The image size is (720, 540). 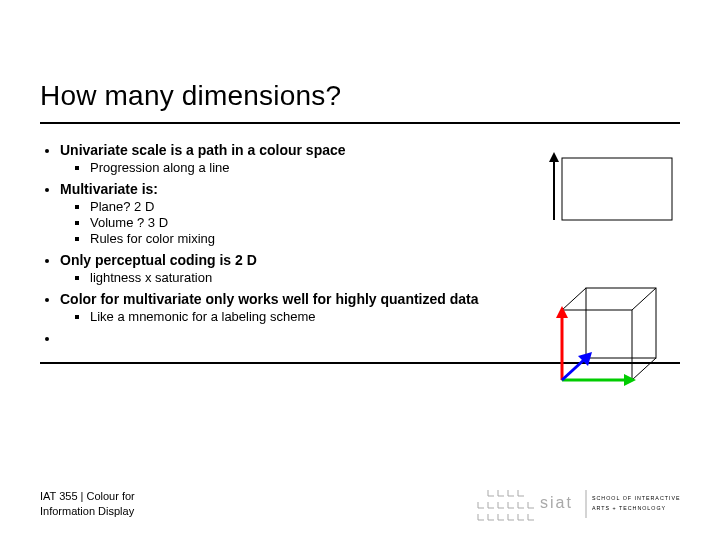 I want to click on bullet-4-heading: Color for multivariate only works well f…, so click(x=270, y=299).